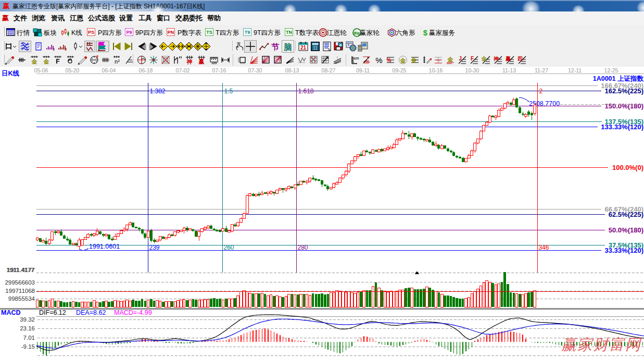 The image size is (644, 357). I want to click on svg-text: 脑, so click(287, 47).